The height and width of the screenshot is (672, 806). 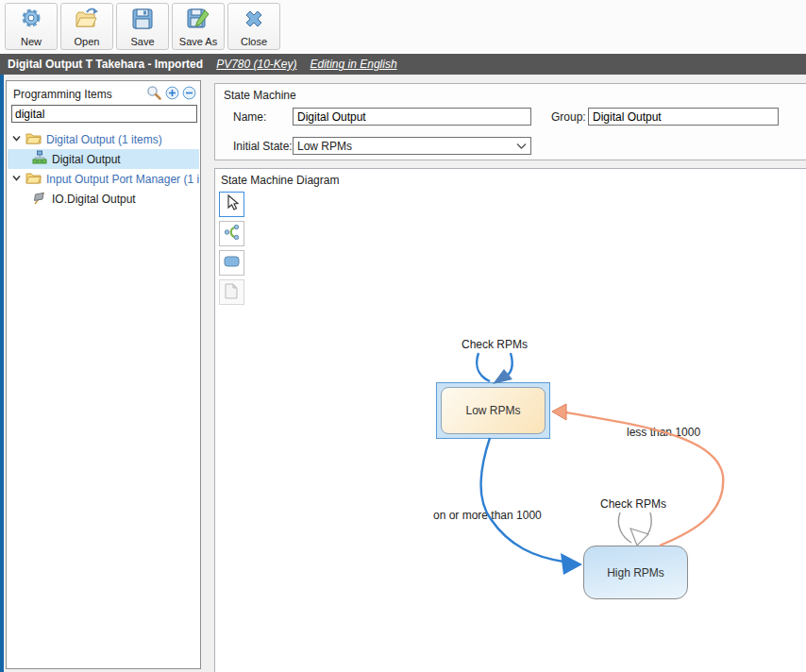 I want to click on tree-item-digital-output: Digital Output, so click(x=104, y=159).